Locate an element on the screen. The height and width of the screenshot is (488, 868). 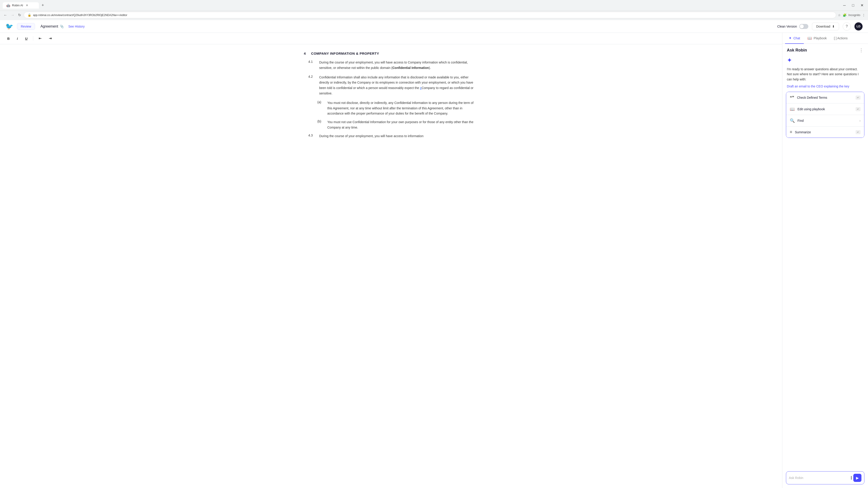
underline-button: U is located at coordinates (26, 38).